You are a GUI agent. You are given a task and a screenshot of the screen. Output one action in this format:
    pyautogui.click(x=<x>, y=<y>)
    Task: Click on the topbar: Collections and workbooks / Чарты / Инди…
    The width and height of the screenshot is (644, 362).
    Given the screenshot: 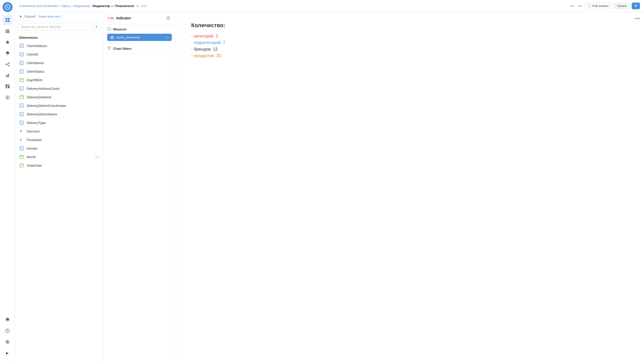 What is the action you would take?
    pyautogui.click(x=330, y=6)
    